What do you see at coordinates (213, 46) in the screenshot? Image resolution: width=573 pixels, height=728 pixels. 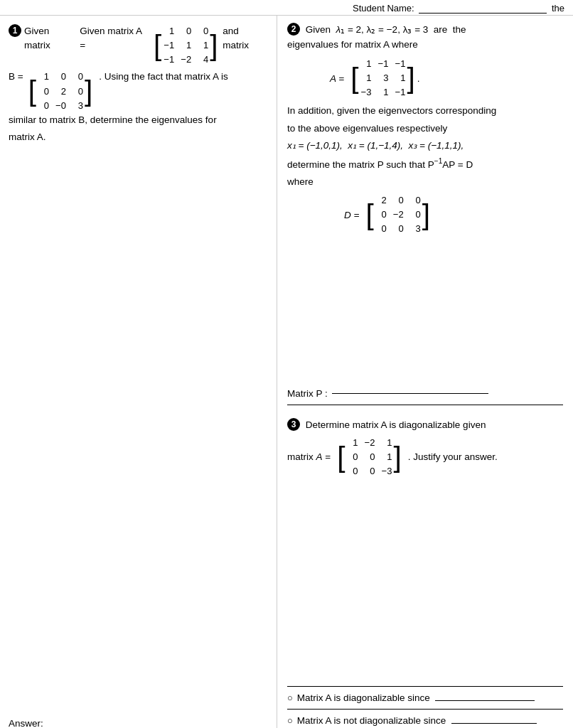 I see `bracket-right: ]` at bounding box center [213, 46].